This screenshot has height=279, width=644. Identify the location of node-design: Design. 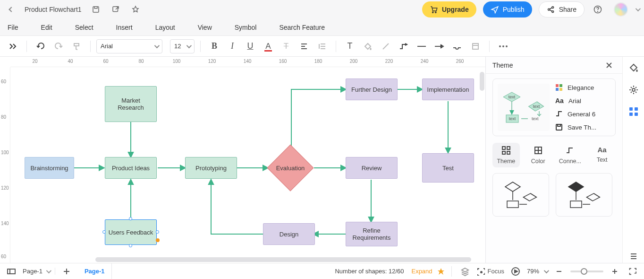
(289, 234).